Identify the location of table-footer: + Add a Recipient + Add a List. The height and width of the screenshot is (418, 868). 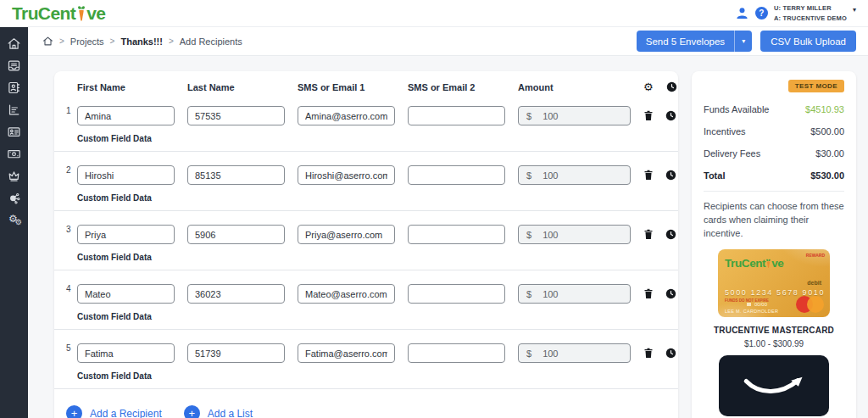
(366, 404).